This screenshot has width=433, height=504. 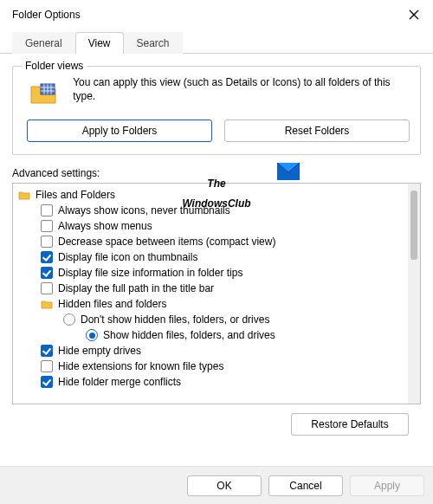 I want to click on titlebar: Folder Options, so click(x=216, y=15).